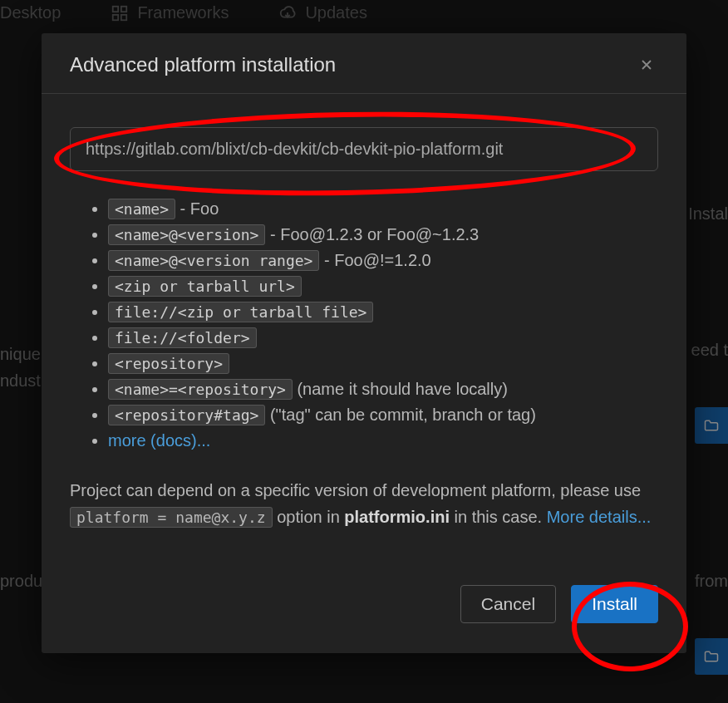  I want to click on format-suffix: - Foo@1.2.3 or Foo@~1.2.3, so click(372, 234).